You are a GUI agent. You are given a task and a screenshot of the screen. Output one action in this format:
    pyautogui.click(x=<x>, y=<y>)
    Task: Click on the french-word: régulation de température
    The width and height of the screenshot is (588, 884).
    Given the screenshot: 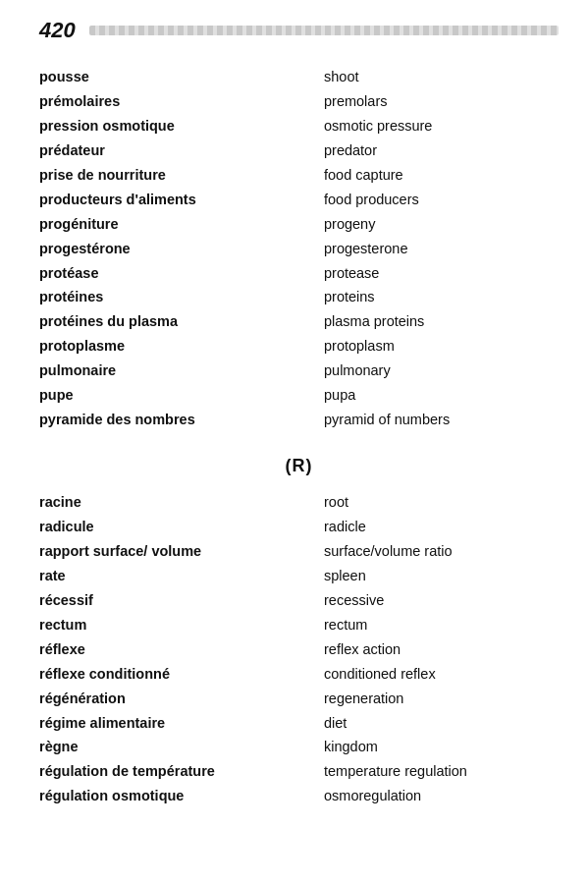 What is the action you would take?
    pyautogui.click(x=182, y=772)
    